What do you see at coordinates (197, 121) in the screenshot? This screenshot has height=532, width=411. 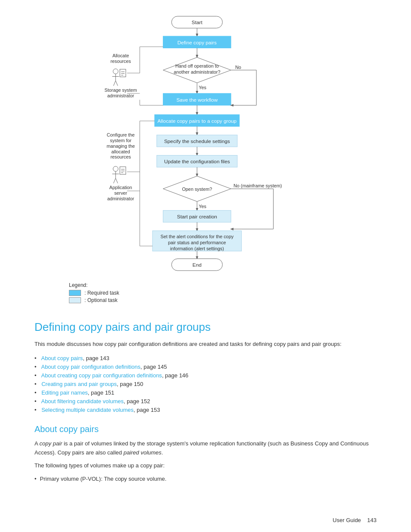 I see `svg-text:Allocate copy pairs to a copy : Allocate copy pairs to a copy group` at bounding box center [197, 121].